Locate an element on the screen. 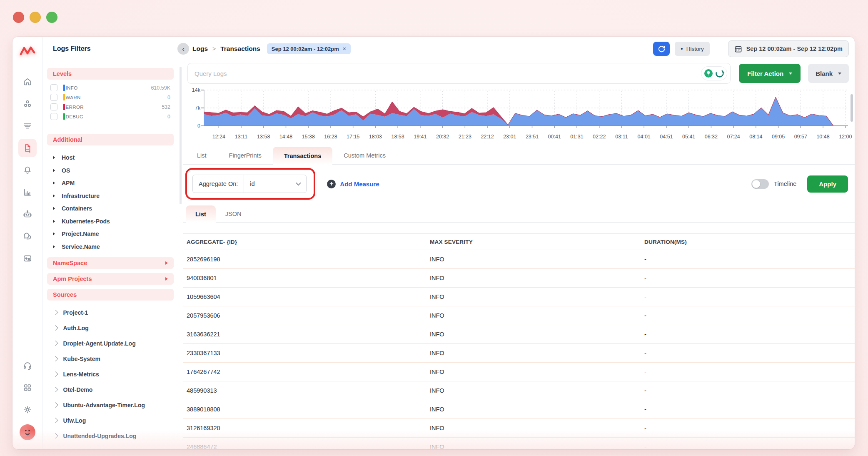 This screenshot has width=868, height=456. view-tab-label: Custom Metrics is located at coordinates (365, 155).